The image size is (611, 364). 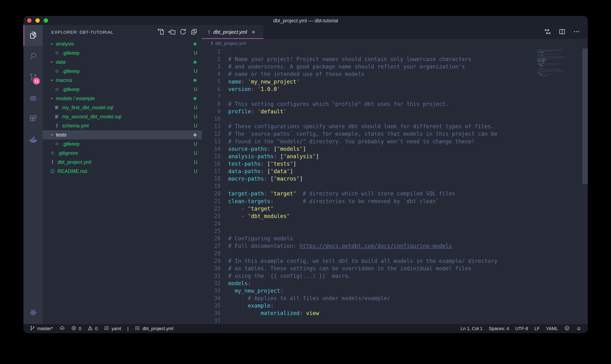 What do you see at coordinates (33, 140) in the screenshot?
I see `activity-item-docker` at bounding box center [33, 140].